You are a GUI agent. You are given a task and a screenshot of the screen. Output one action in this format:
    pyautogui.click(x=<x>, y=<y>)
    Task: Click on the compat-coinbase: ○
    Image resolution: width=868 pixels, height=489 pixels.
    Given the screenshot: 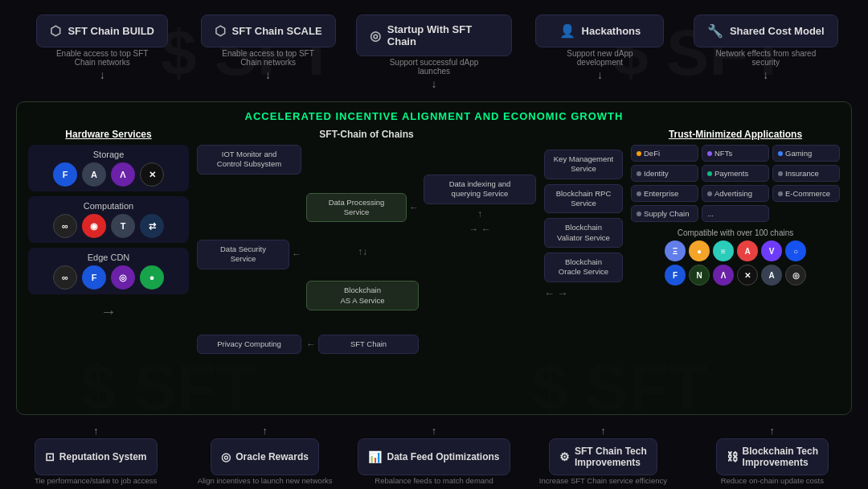 What is the action you would take?
    pyautogui.click(x=796, y=251)
    